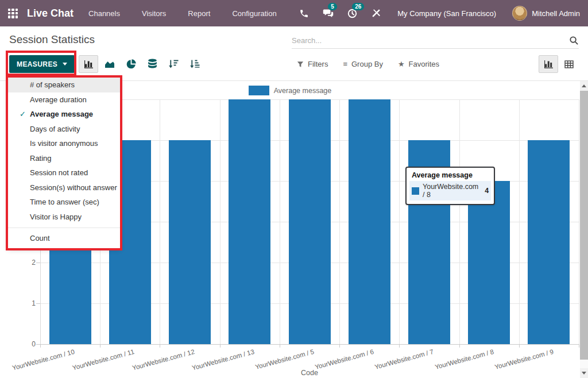  What do you see at coordinates (416, 191) in the screenshot?
I see `tooltip-swatch` at bounding box center [416, 191].